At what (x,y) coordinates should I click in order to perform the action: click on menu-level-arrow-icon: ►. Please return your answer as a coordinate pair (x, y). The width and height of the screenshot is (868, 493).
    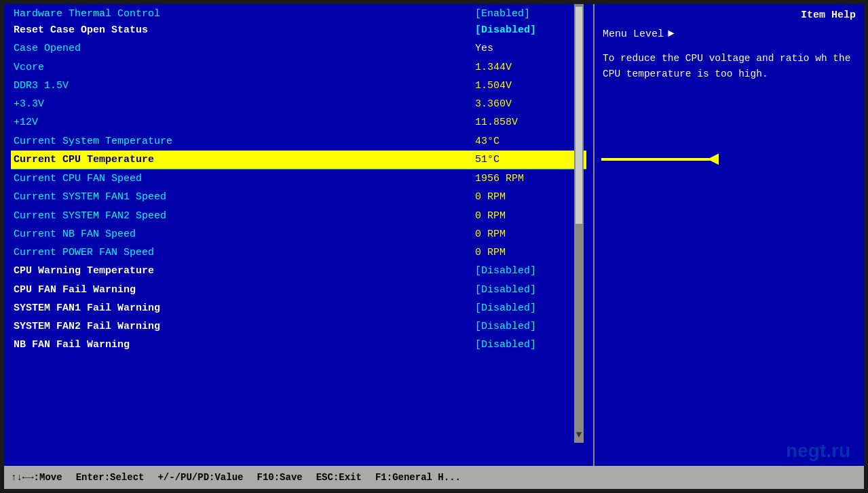
    Looking at the image, I should click on (671, 34).